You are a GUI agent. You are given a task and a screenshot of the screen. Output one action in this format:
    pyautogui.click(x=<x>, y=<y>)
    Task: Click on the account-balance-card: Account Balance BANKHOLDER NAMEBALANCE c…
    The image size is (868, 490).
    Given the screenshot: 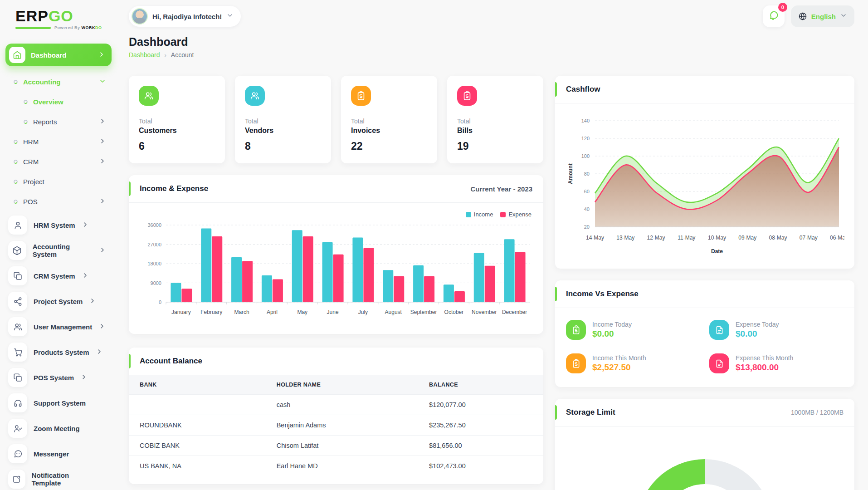 What is the action you would take?
    pyautogui.click(x=336, y=416)
    